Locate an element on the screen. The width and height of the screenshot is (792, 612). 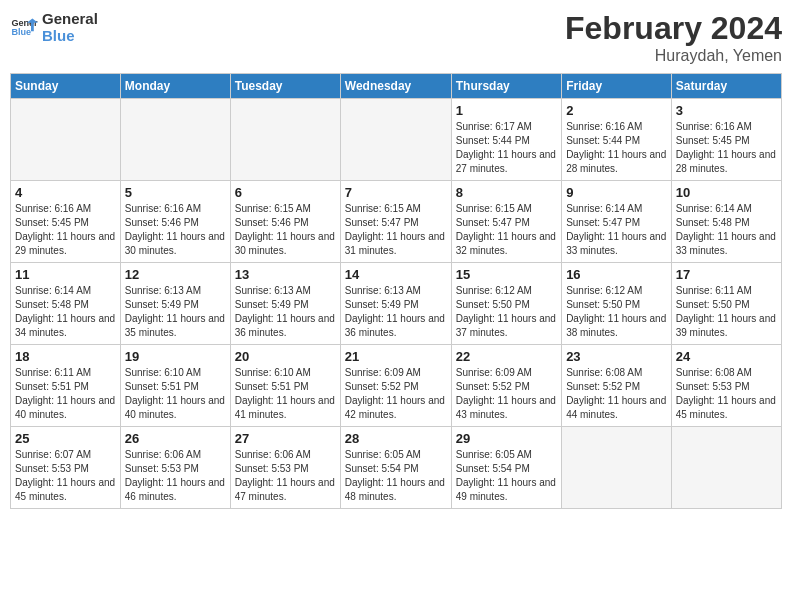
calendar-cell: 12Sunrise: 6:13 AM Sunset: 5:49 PM Dayli… is located at coordinates (175, 304).